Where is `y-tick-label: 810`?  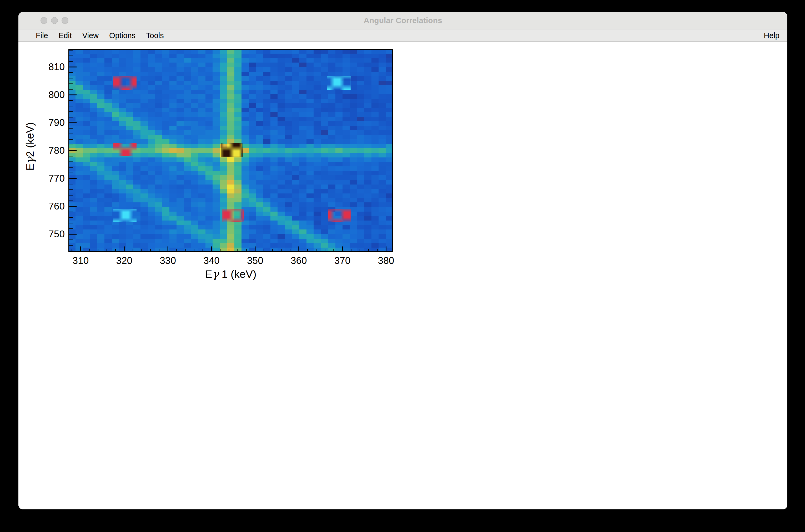 y-tick-label: 810 is located at coordinates (50, 67).